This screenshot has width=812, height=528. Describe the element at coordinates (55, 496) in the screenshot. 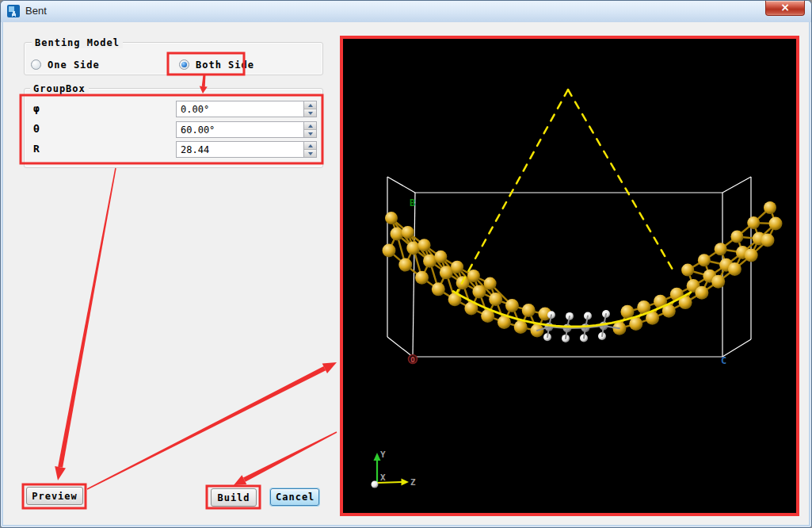

I see `preview-button: Preview` at that location.